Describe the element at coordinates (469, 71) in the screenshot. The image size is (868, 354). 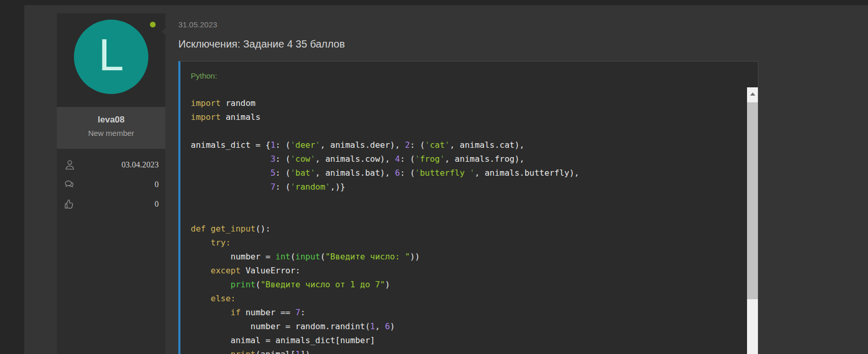
I see `code-language-label: Python:` at that location.